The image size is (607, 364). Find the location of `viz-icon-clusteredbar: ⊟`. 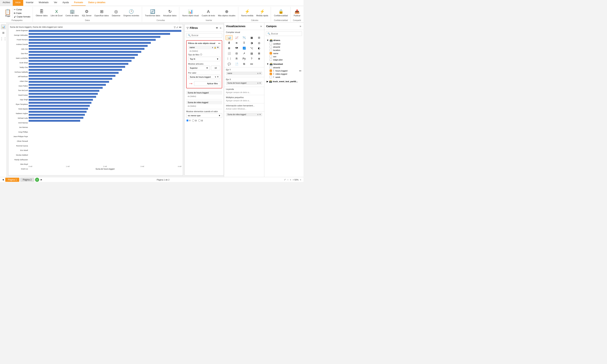

viz-icon-clusteredbar: ⊟ is located at coordinates (259, 38).